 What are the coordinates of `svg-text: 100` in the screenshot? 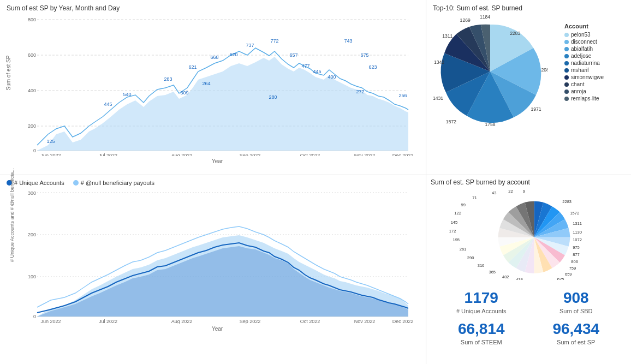 It's located at (32, 277).